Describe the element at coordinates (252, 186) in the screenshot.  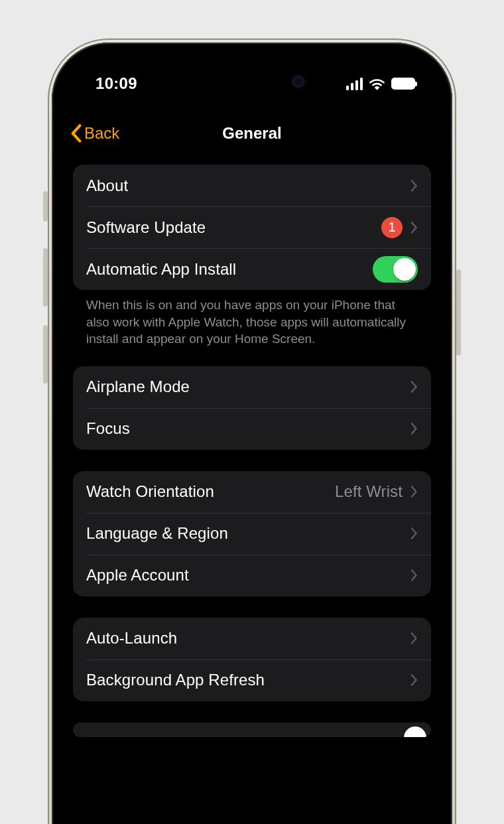
I see `row-about: About` at that location.